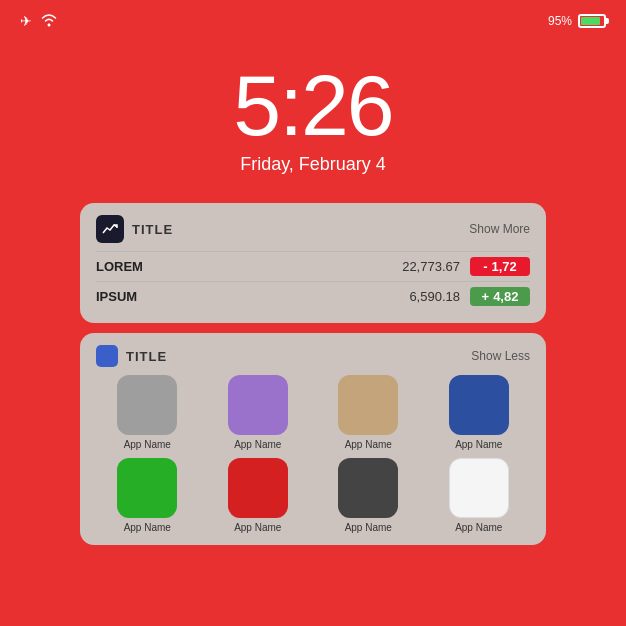  Describe the element at coordinates (313, 164) in the screenshot. I see `clock-date: Friday, February 4` at that location.